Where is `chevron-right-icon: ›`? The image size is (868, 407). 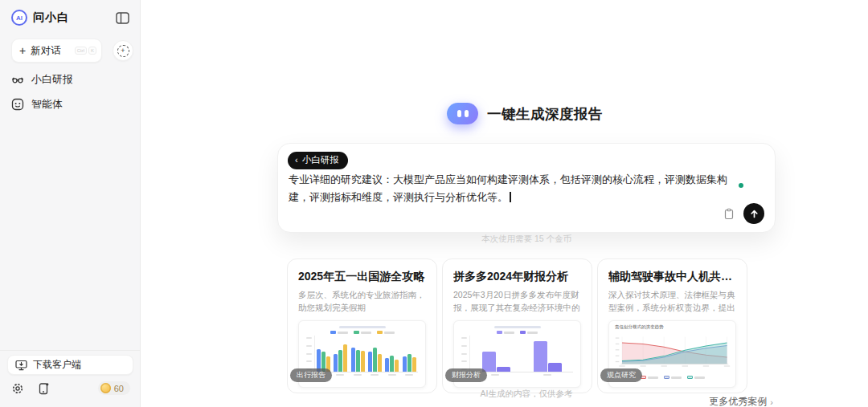
chevron-right-icon: › is located at coordinates (772, 402).